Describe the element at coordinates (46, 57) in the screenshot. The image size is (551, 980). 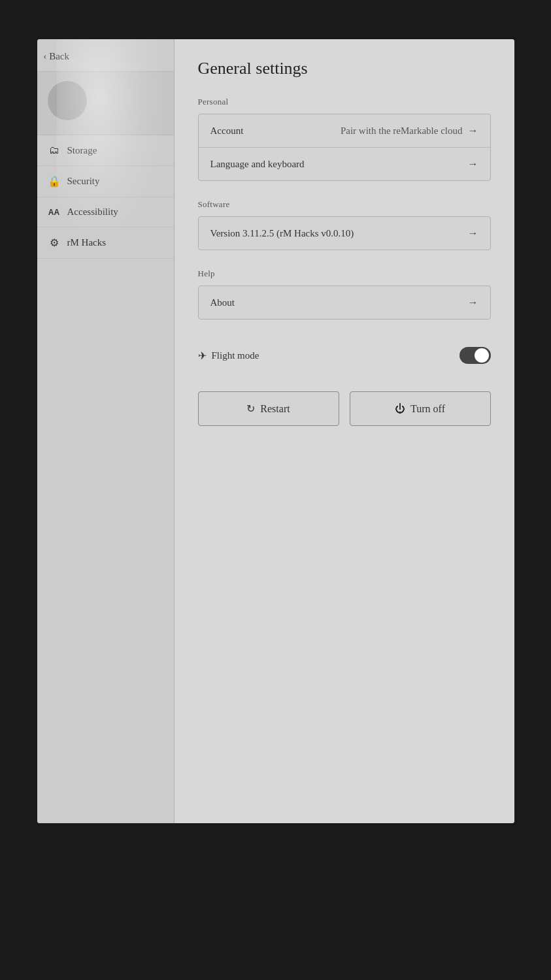
I see `chevron-left-icon: ‹` at that location.